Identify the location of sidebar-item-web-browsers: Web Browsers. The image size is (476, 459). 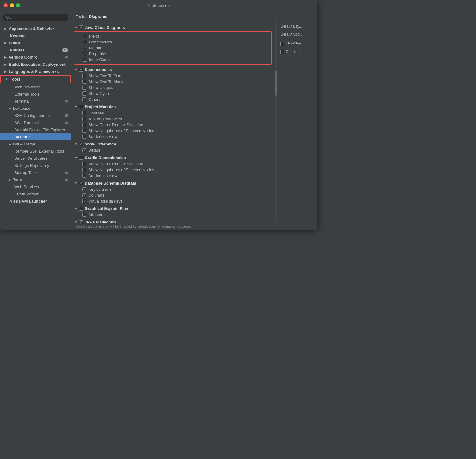
(35, 87).